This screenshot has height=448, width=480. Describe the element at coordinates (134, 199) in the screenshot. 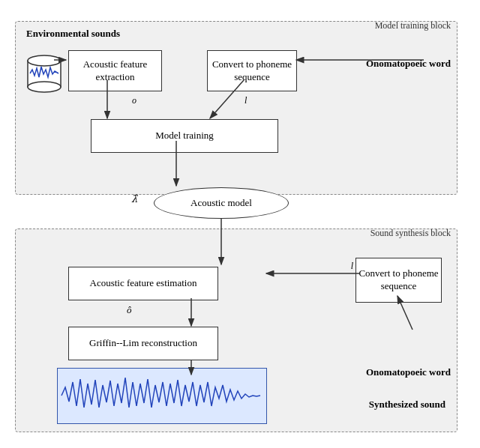

I see `lambda-hat-label: λ̂` at that location.